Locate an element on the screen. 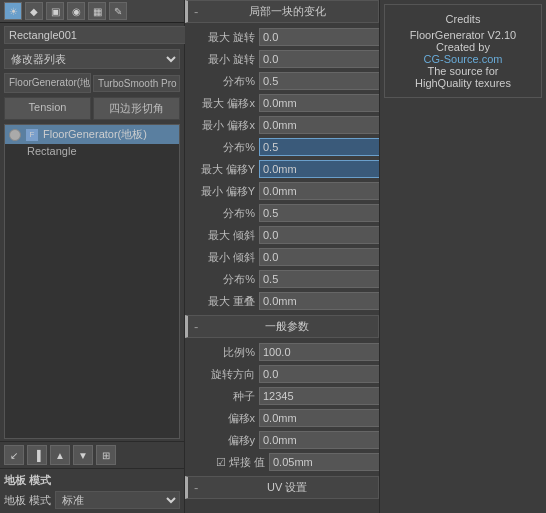 The width and height of the screenshot is (546, 513). input-max-tilt is located at coordinates (320, 235).